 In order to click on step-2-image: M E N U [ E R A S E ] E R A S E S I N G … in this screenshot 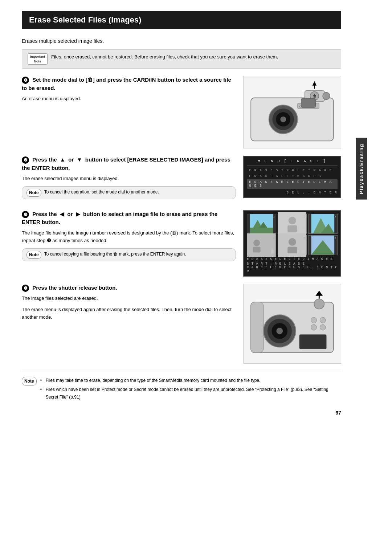, I will do `click(292, 177)`.